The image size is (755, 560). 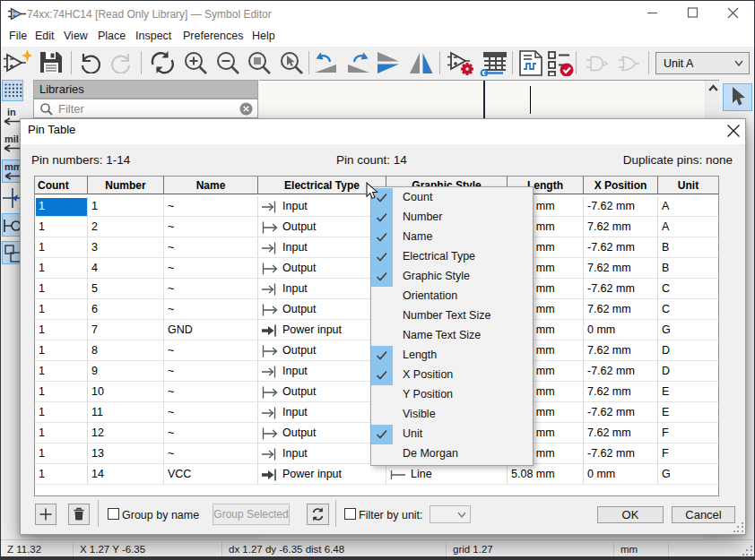 I want to click on svg-text: mil, so click(x=12, y=139).